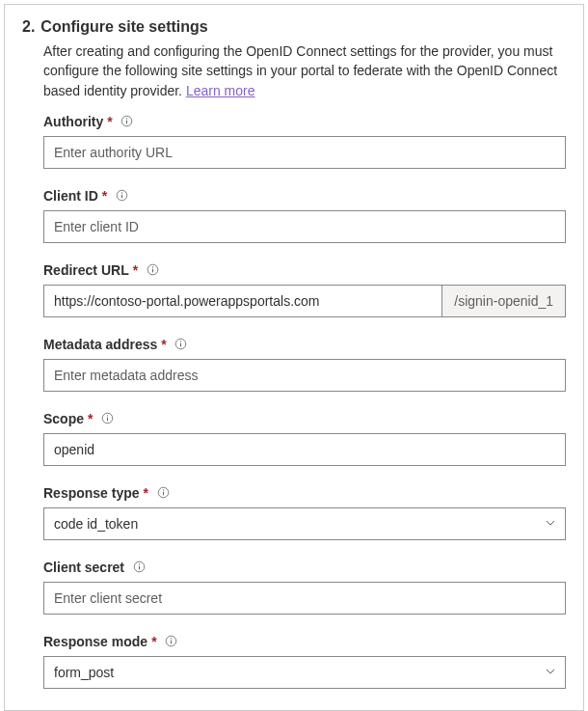 The image size is (588, 711). I want to click on response-mode-select: form_post, so click(305, 672).